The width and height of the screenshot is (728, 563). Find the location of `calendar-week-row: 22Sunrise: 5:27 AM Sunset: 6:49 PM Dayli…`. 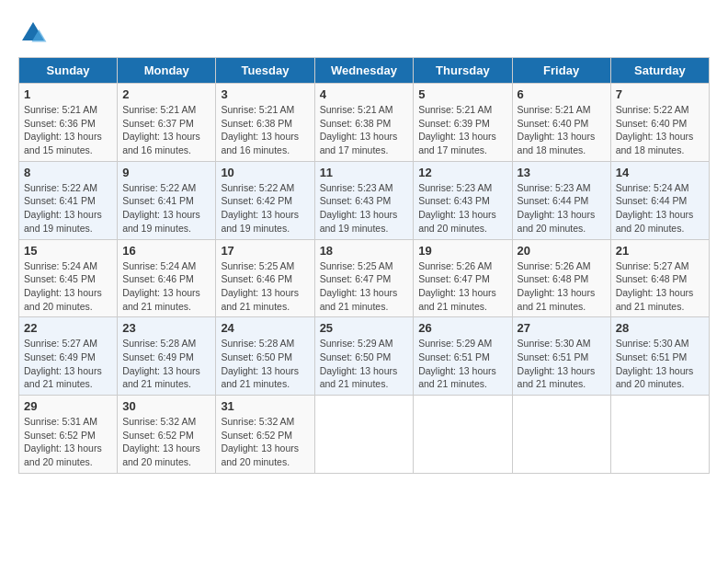

calendar-week-row: 22Sunrise: 5:27 AM Sunset: 6:49 PM Dayli… is located at coordinates (364, 357).